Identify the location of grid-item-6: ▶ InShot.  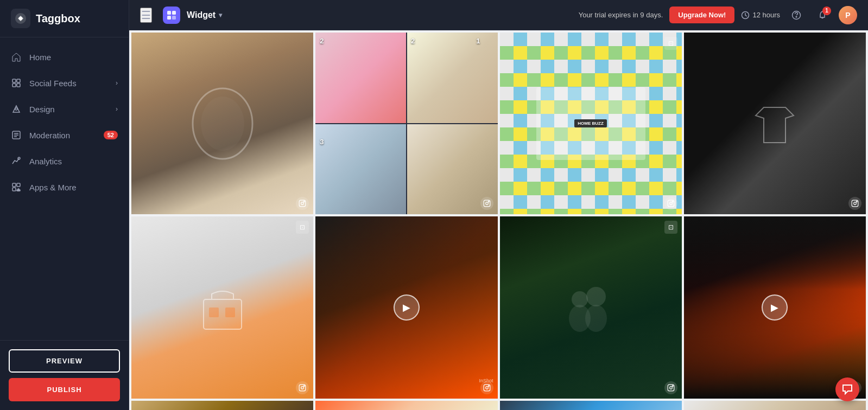
(406, 307).